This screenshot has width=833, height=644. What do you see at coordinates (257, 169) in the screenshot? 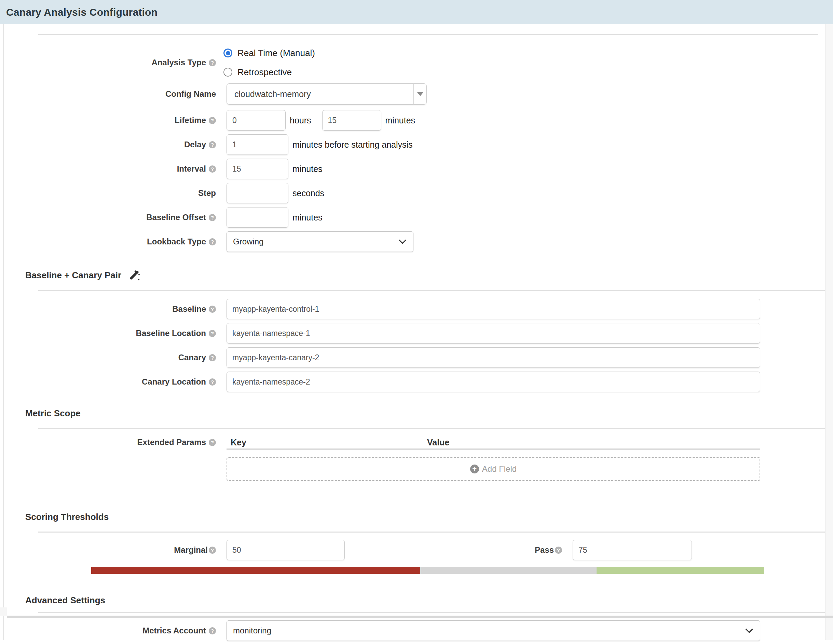
I see `interval-input` at bounding box center [257, 169].